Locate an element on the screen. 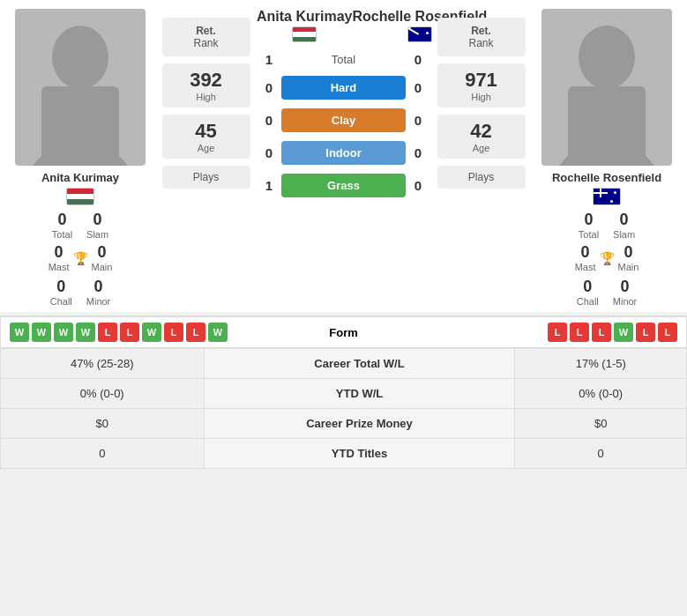  right-main-stat: 0 Main is located at coordinates (629, 257).